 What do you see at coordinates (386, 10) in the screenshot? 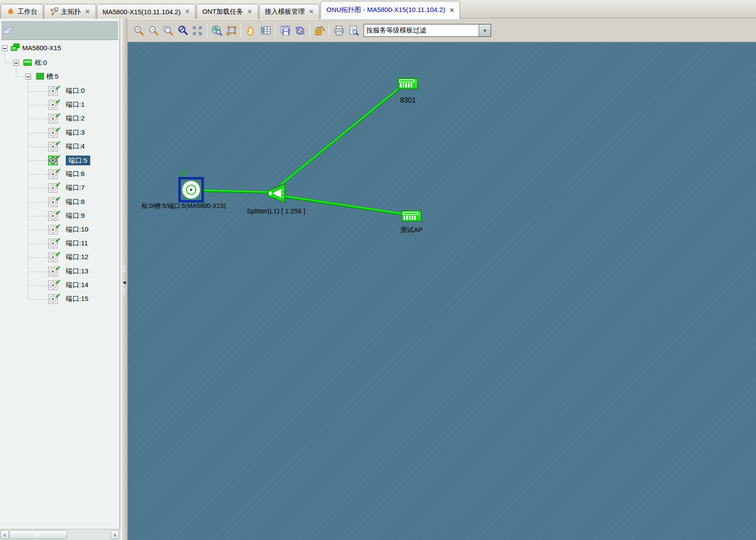
I see `tab-label: ONU拓扑图 - MA5800-X15(10.11.104.2)` at bounding box center [386, 10].